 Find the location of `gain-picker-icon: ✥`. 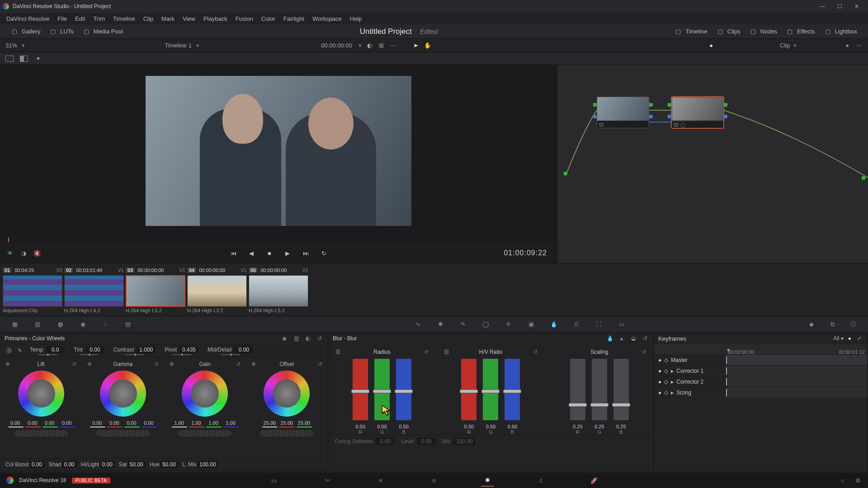

gain-picker-icon: ✥ is located at coordinates (172, 364).